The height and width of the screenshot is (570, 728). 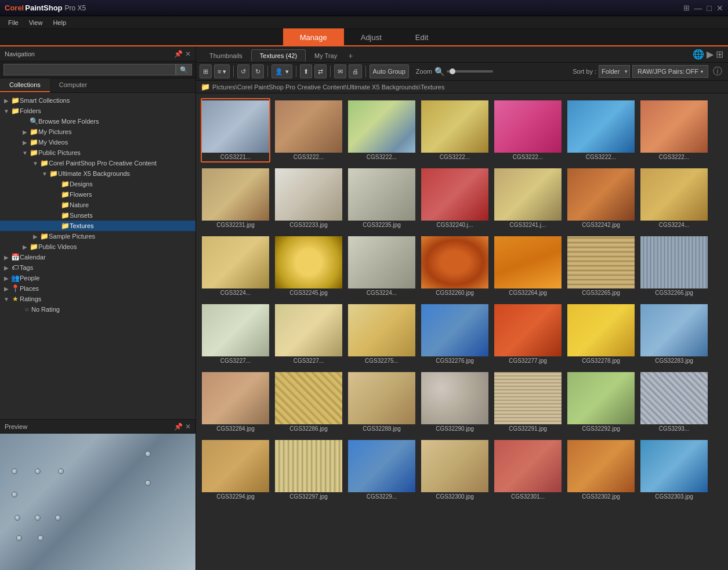 What do you see at coordinates (236, 199) in the screenshot?
I see `thumbnail-item: CGS32231.jpg` at bounding box center [236, 199].